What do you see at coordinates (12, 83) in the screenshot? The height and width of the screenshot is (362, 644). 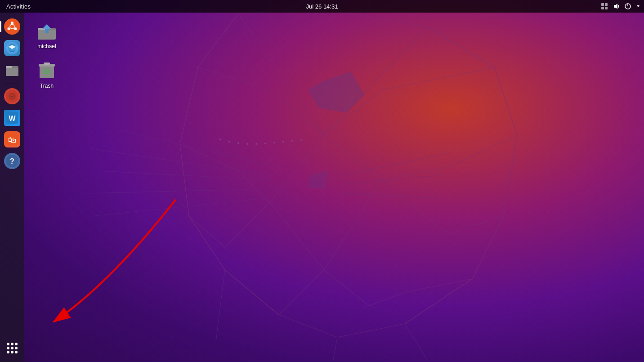 I see `dock-separator` at bounding box center [12, 83].